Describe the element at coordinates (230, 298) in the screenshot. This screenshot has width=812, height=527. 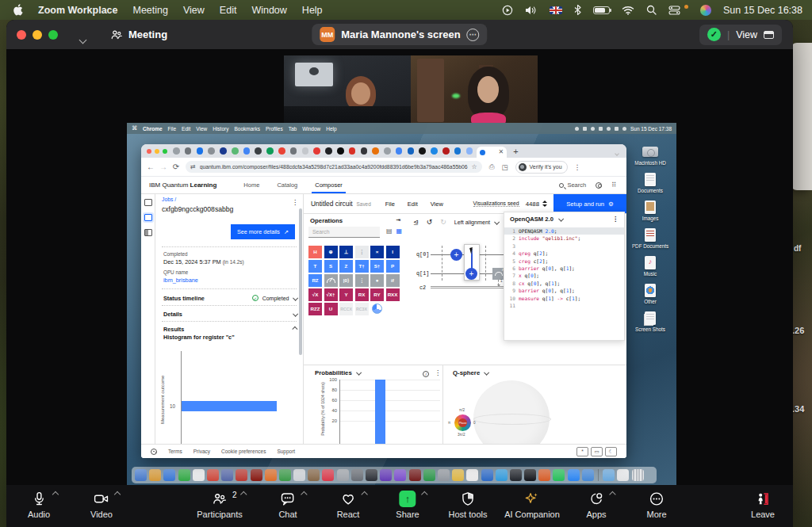
I see `status-timeline-section: Status timeline ✓Completed` at that location.